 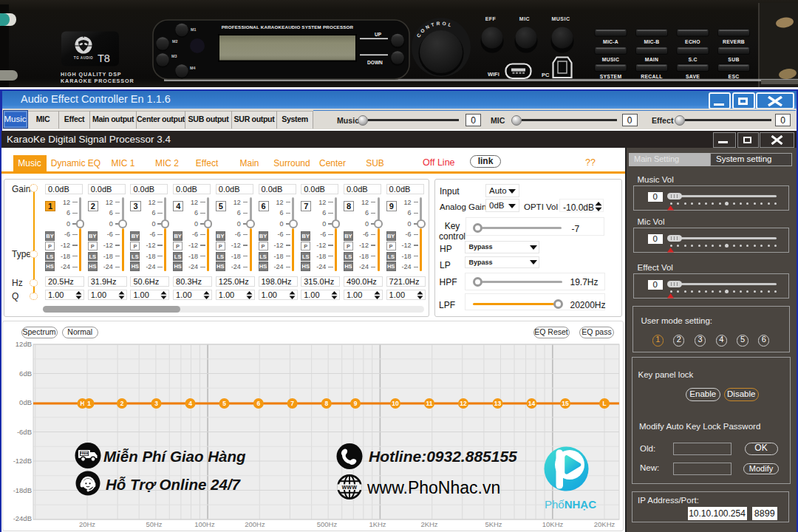 What do you see at coordinates (25, 374) in the screenshot?
I see `svg-text: 6dB` at bounding box center [25, 374].